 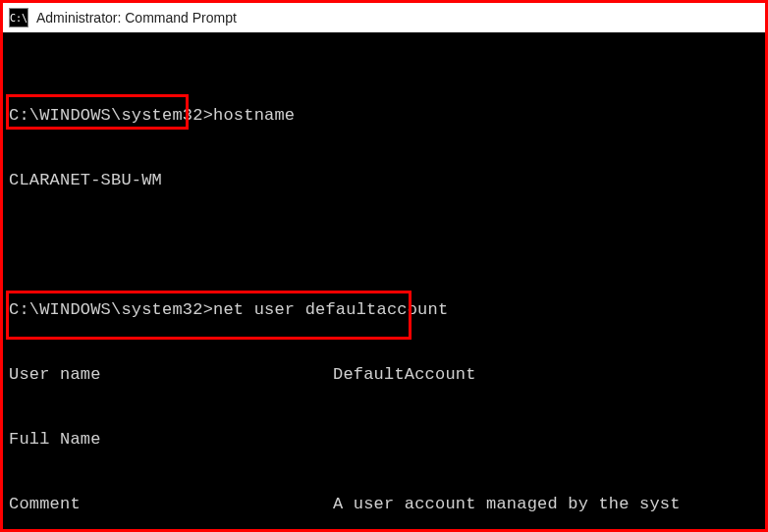 I want to click on hostname-output: CLARANET-SBU-WM, so click(x=387, y=181).